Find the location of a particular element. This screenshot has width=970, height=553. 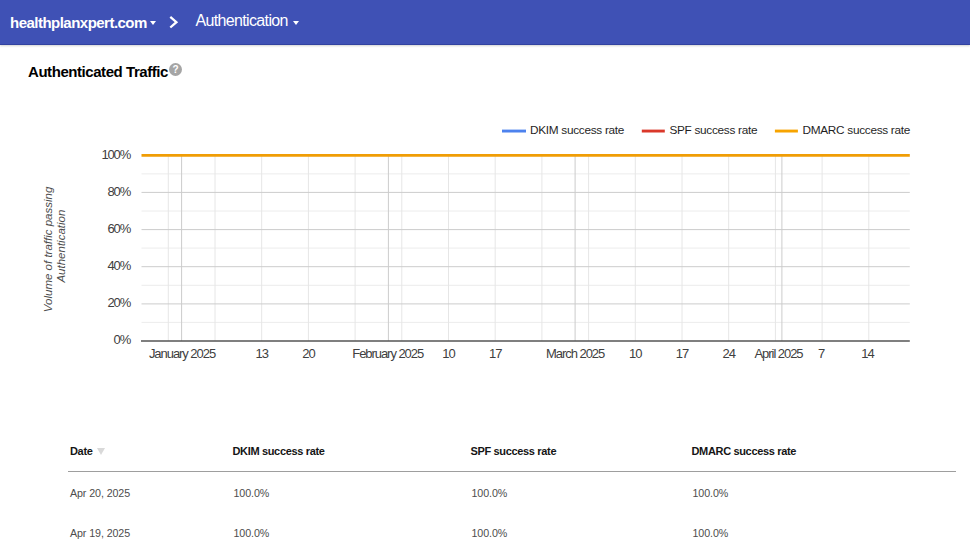

svg-text: 20 is located at coordinates (308, 354).